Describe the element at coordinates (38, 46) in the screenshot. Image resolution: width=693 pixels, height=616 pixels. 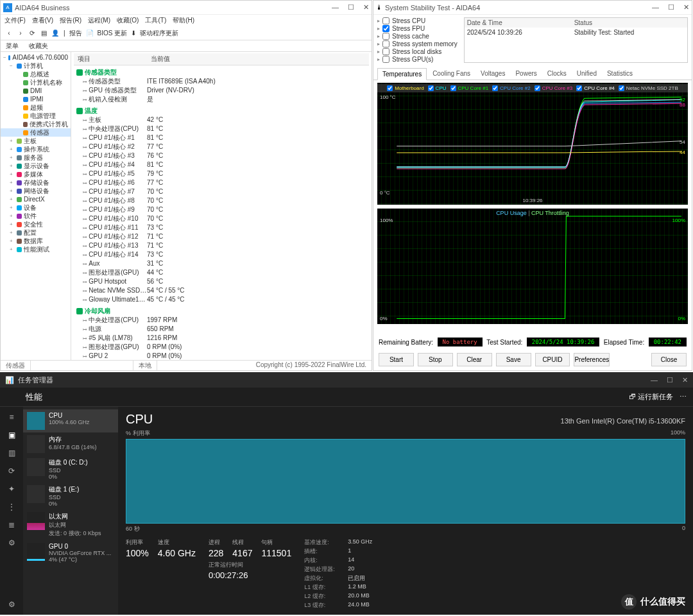
I see `tab-fav: 收藏夹` at that location.